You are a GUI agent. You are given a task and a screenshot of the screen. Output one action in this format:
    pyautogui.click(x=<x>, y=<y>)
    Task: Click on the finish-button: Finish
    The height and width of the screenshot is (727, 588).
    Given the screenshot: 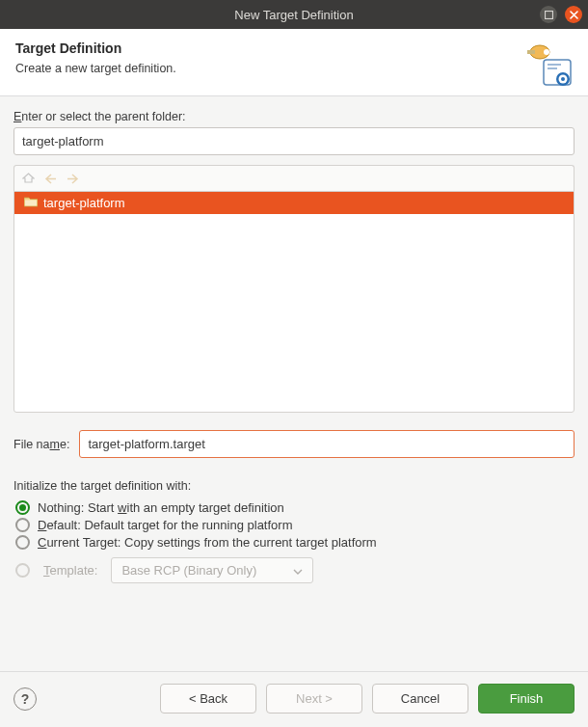 What is the action you would take?
    pyautogui.click(x=526, y=698)
    